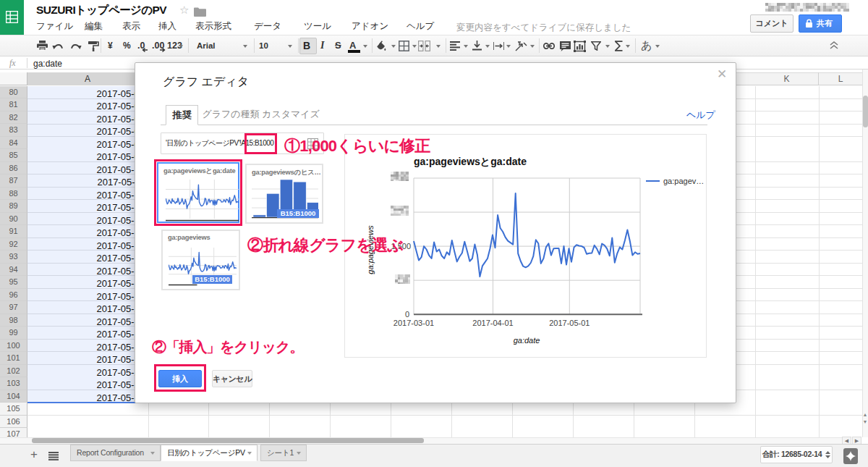 Image resolution: width=868 pixels, height=467 pixels. I want to click on strikethrough-button-part: S, so click(339, 46).